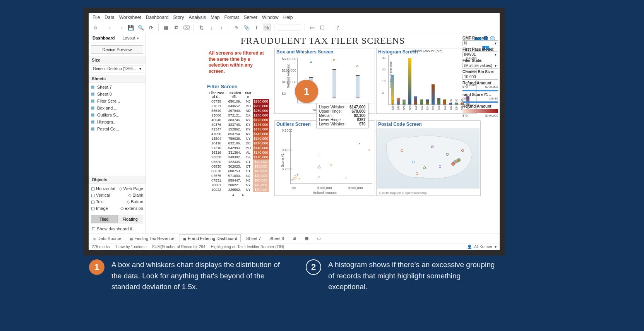 The height and width of the screenshot is (331, 644). Describe the element at coordinates (117, 101) in the screenshot. I see `sheet-item-2: Filter Scre...` at that location.